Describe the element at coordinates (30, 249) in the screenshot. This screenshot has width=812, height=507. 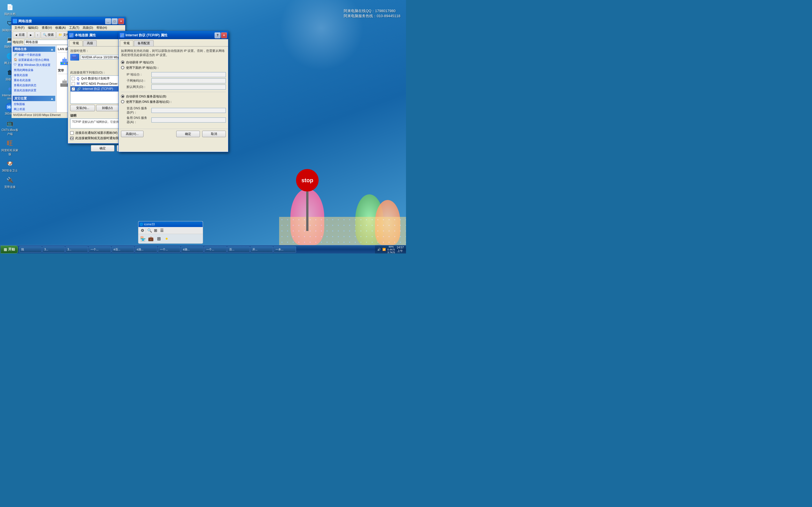
I see `taskbar-item-0: 我` at that location.